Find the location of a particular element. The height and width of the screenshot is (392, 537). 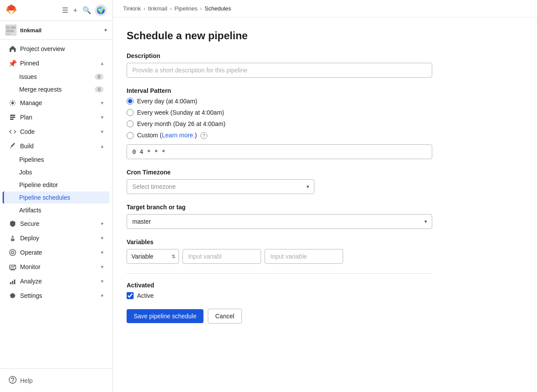

project-avatar is located at coordinates (11, 30).